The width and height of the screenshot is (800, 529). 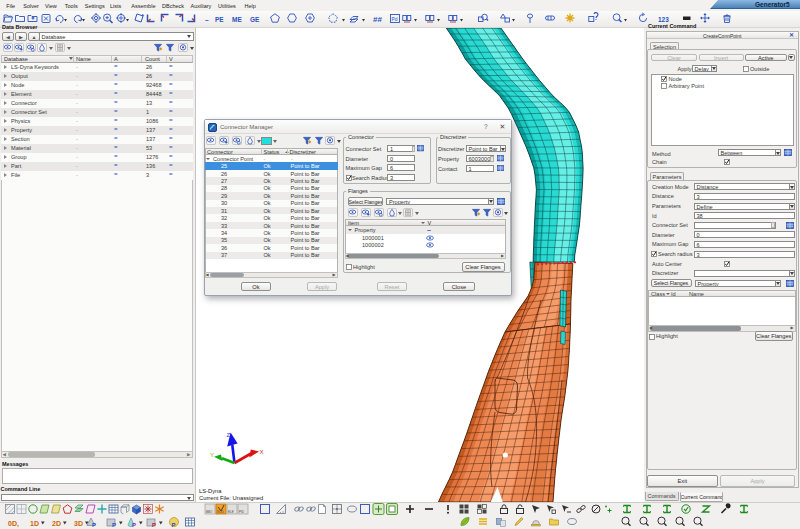 I want to click on svg-text: 123, so click(x=664, y=20).